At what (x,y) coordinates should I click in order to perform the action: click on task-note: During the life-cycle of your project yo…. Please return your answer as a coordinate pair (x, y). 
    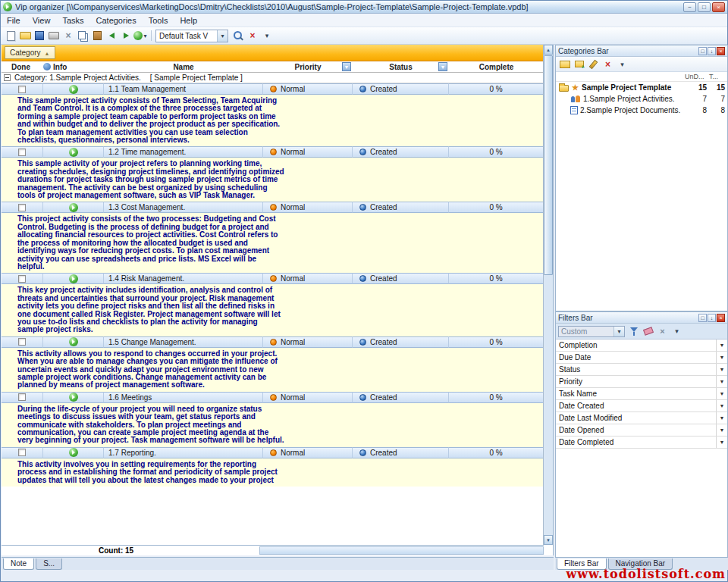
    Looking at the image, I should click on (273, 425).